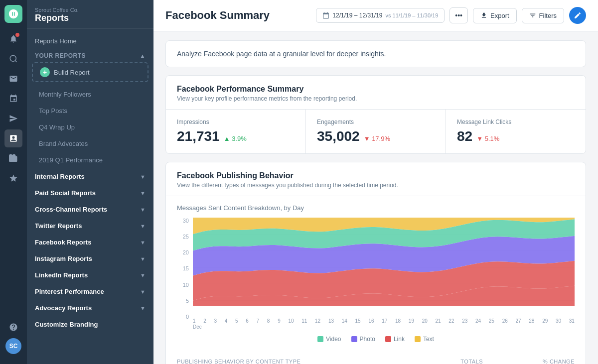 The height and width of the screenshot is (364, 598). What do you see at coordinates (90, 193) in the screenshot?
I see `sidebar-paid-social-reports: Paid Social Reports ▼` at bounding box center [90, 193].